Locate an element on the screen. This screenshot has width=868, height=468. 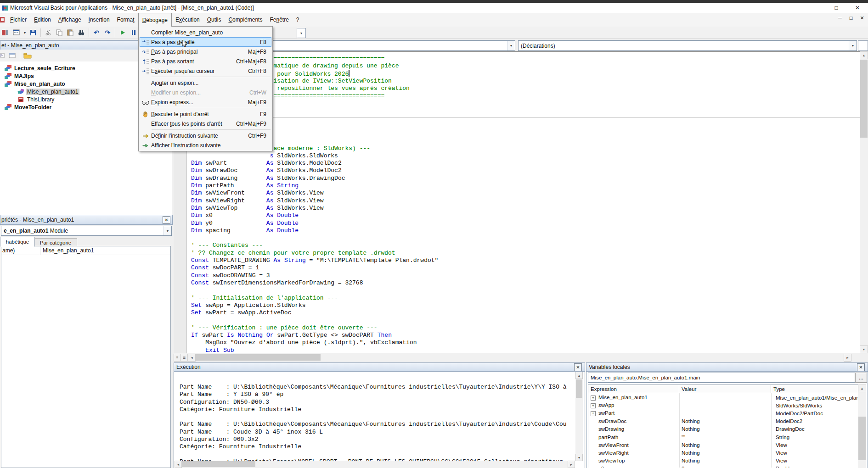
run-button is located at coordinates (123, 33).